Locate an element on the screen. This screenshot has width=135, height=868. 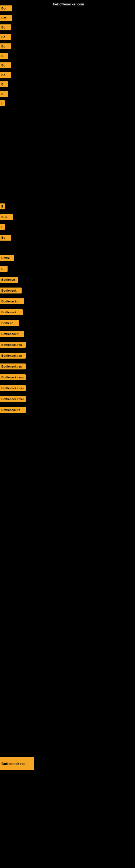
btn-15: Bo is located at coordinates (6, 238).